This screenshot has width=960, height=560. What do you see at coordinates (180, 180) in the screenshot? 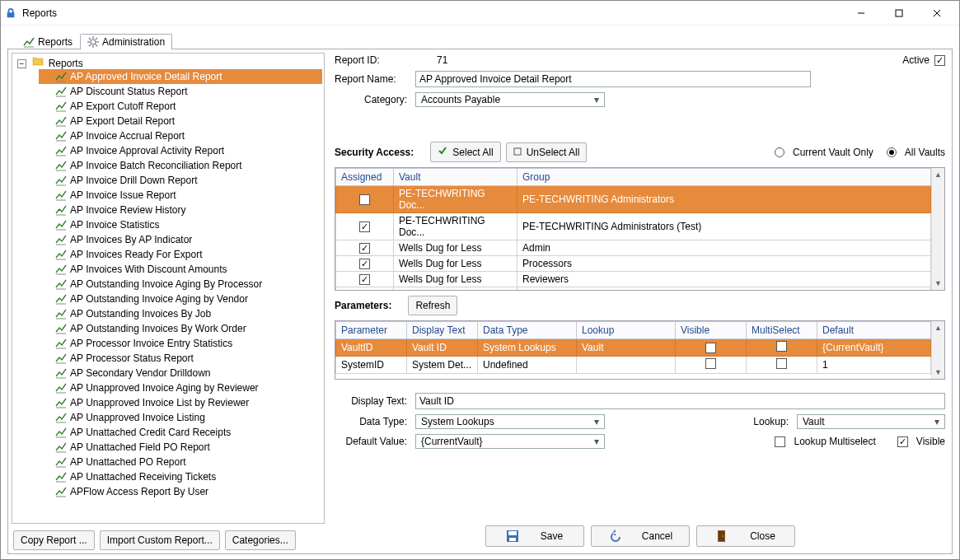
I see `tree-item: AP Invoice Drill Down Report` at bounding box center [180, 180].